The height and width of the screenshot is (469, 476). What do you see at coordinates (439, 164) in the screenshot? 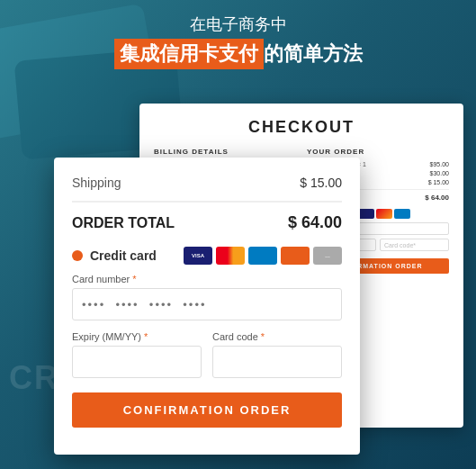
I see `item-1-price: $95.00` at bounding box center [439, 164].